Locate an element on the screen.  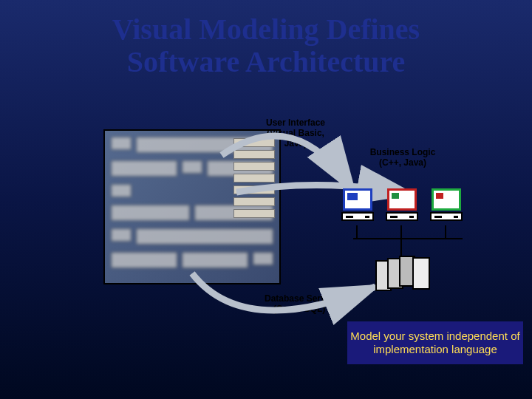
label-business-logic: Business Logic (C++, Java) is located at coordinates (403, 158).